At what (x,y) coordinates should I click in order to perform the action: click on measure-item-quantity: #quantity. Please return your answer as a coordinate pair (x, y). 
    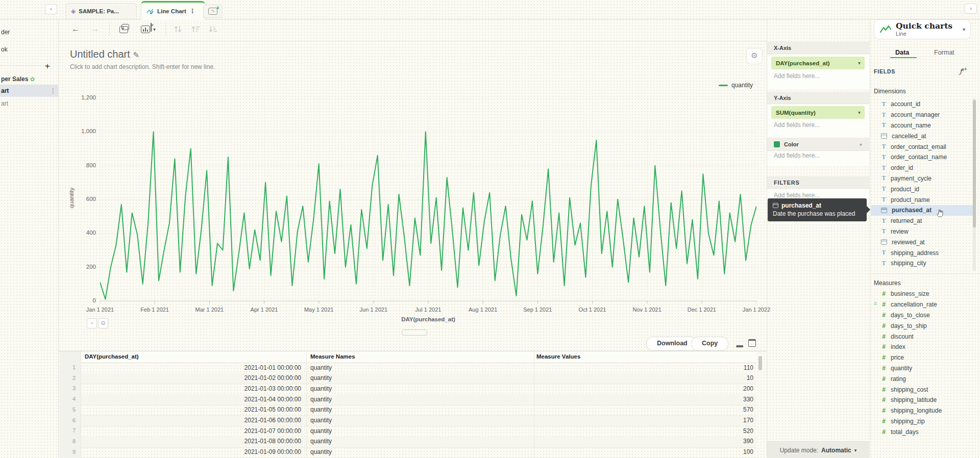
    Looking at the image, I should click on (923, 368).